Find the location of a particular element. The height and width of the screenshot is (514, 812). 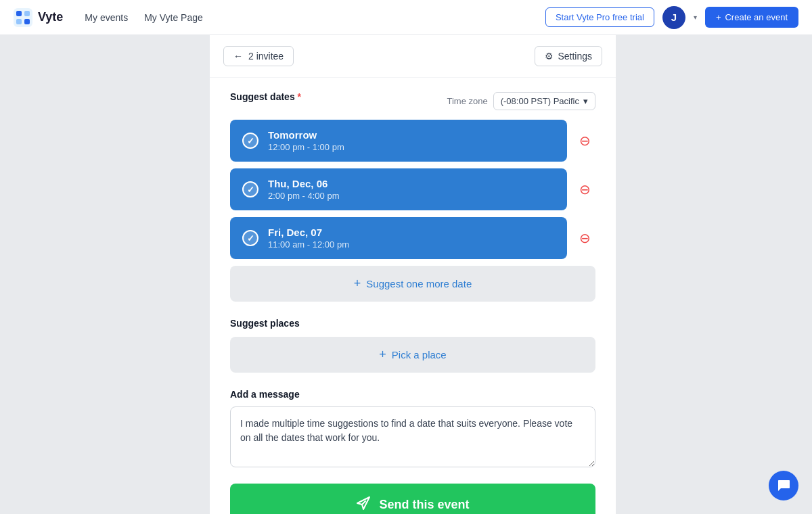

date-slot-check-0: ✓ is located at coordinates (250, 141).